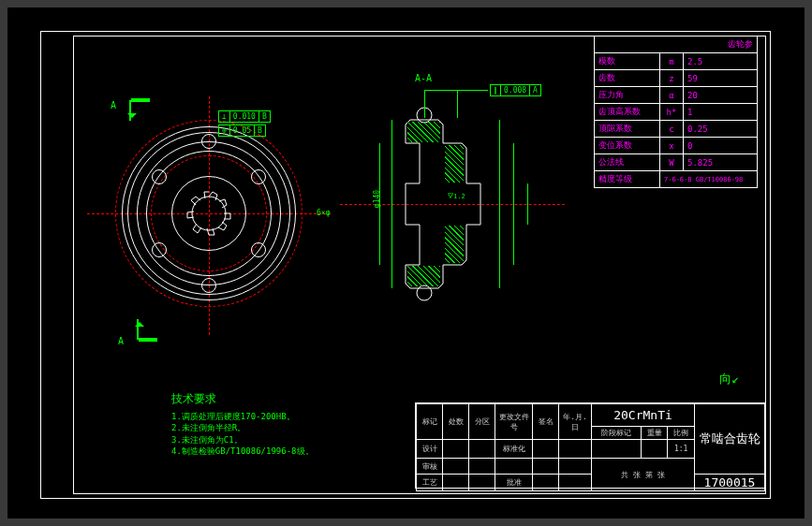 This screenshot has height=526, width=812. What do you see at coordinates (731, 483) in the screenshot?
I see `drawing-number: 1700015` at bounding box center [731, 483].